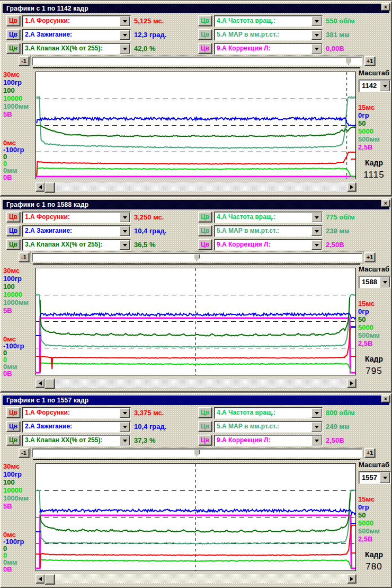 The height and width of the screenshot is (588, 392). Describe the element at coordinates (196, 205) in the screenshot. I see `window-titlebar: Графики с 1 по 1588 кадр` at that location.